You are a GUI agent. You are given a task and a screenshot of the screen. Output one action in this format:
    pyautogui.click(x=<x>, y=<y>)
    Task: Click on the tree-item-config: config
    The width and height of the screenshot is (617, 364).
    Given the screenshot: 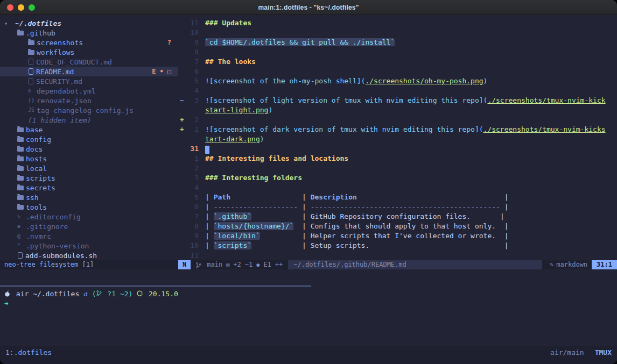 What is the action you would take?
    pyautogui.click(x=89, y=139)
    